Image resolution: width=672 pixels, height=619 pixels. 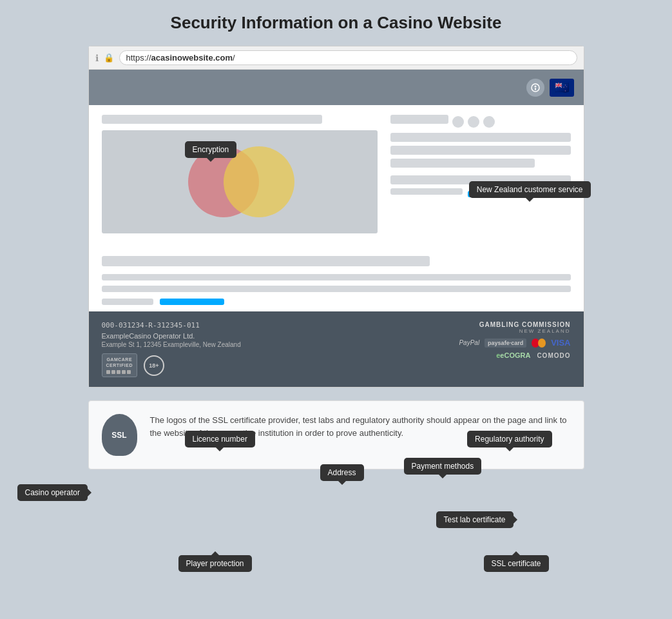 I want to click on address-tooltip: Address, so click(x=342, y=473).